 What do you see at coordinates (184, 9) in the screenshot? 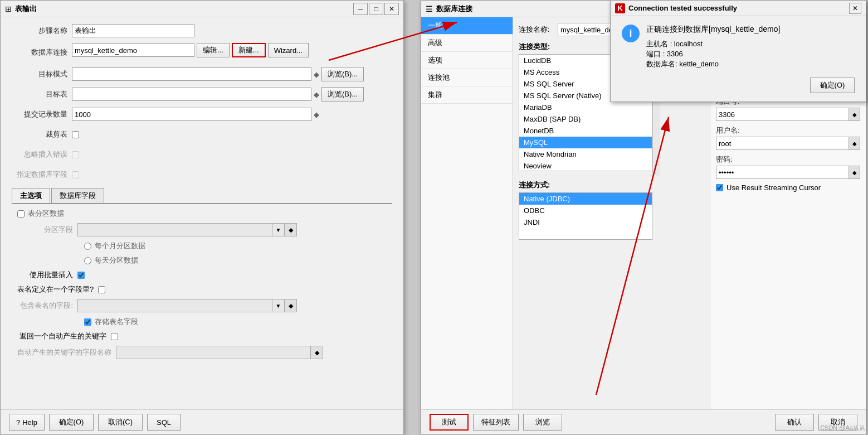
I see `table-output-title: 表输出` at bounding box center [184, 9].